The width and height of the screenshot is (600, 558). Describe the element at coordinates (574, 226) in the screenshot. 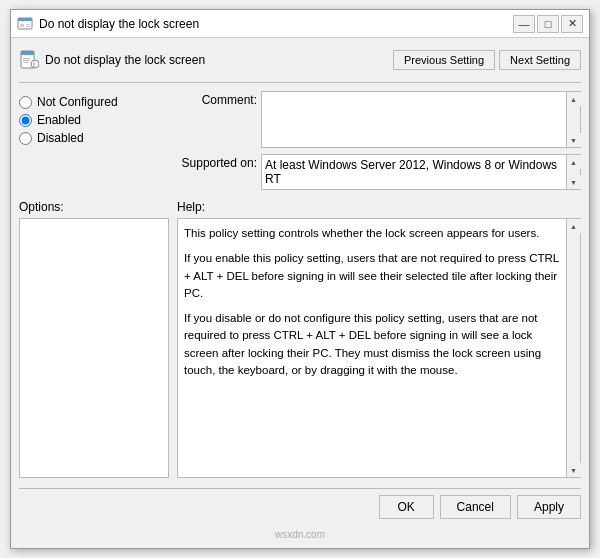

I see `help-scroll-up: ▲` at that location.